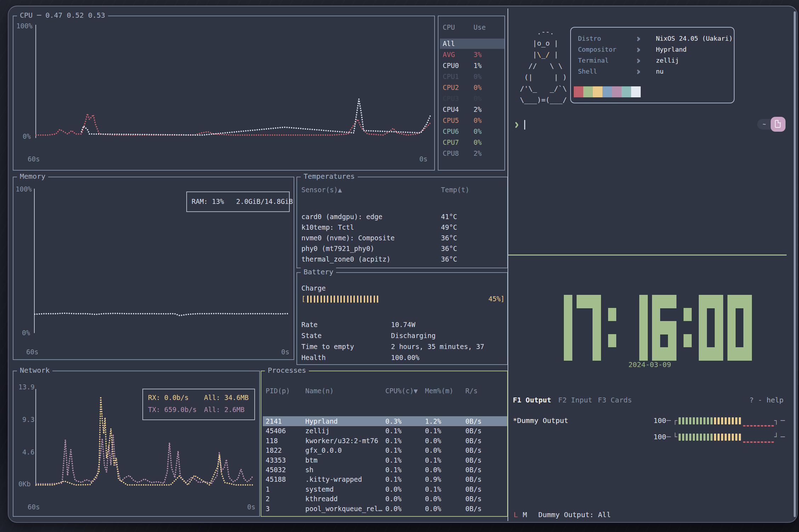 This screenshot has width=799, height=532. What do you see at coordinates (328, 227) in the screenshot?
I see `temp-row-sensor: k10temp: Tctl` at bounding box center [328, 227].